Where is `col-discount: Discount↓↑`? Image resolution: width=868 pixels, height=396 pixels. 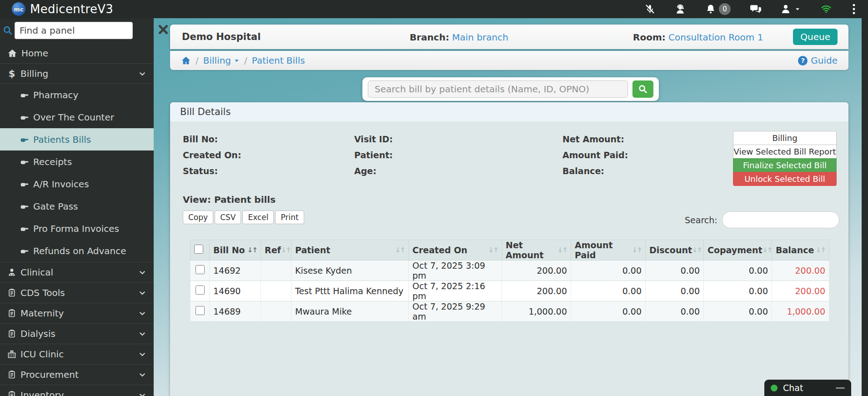 col-discount: Discount↓↑ is located at coordinates (675, 250).